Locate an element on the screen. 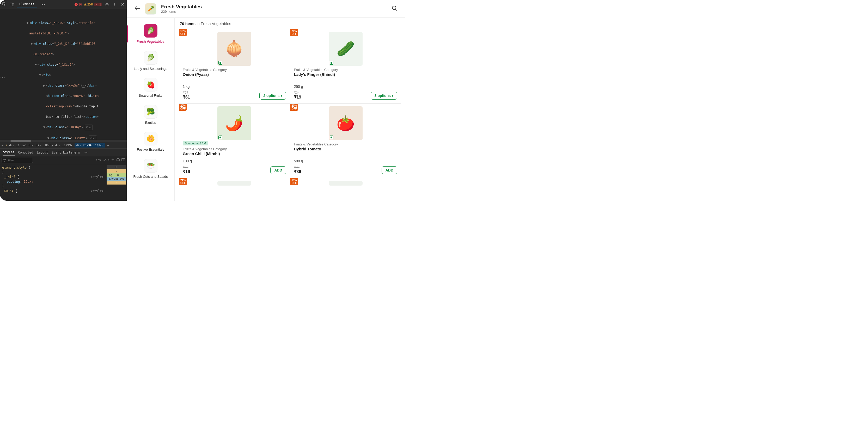 The width and height of the screenshot is (868, 441). category-item: 🥦Exotics is located at coordinates (151, 116).